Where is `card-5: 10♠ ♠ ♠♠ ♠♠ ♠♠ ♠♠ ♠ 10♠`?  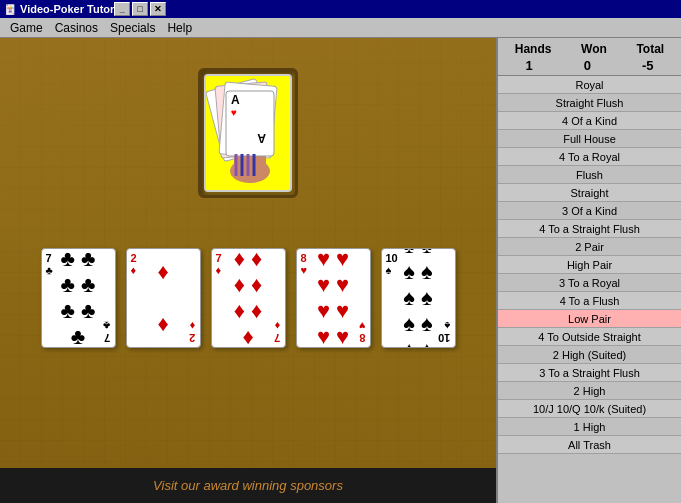 card-5: 10♠ ♠ ♠♠ ♠♠ ♠♠ ♠♠ ♠ 10♠ is located at coordinates (418, 298).